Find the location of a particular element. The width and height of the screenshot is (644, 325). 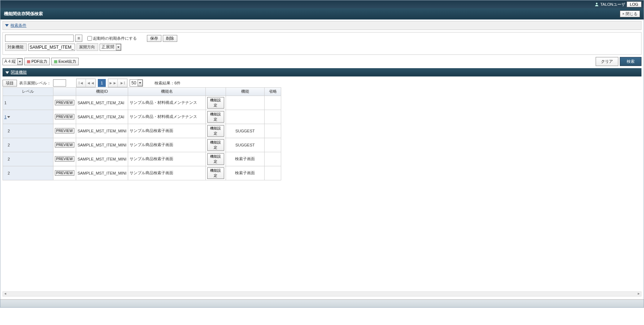

direction-select: 正展開 is located at coordinates (110, 47).